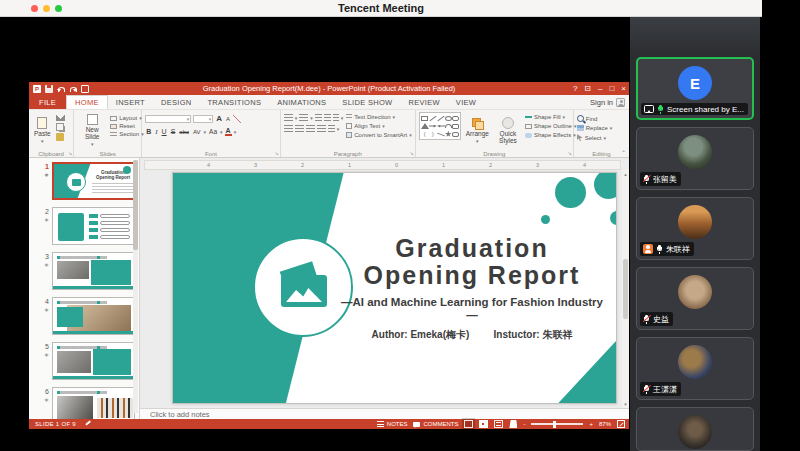 This screenshot has height=451, width=800. Describe the element at coordinates (310, 128) in the screenshot. I see `align-right-icon` at that location.